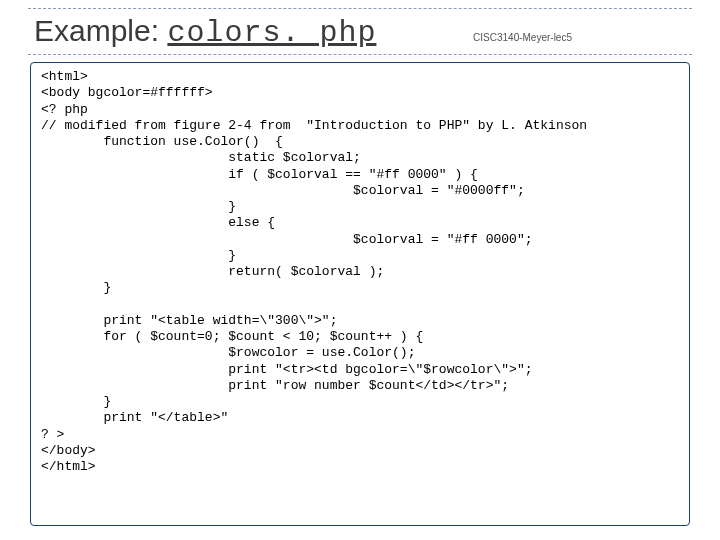 This screenshot has height=540, width=720. Describe the element at coordinates (360, 54) in the screenshot. I see `header-divider` at that location.